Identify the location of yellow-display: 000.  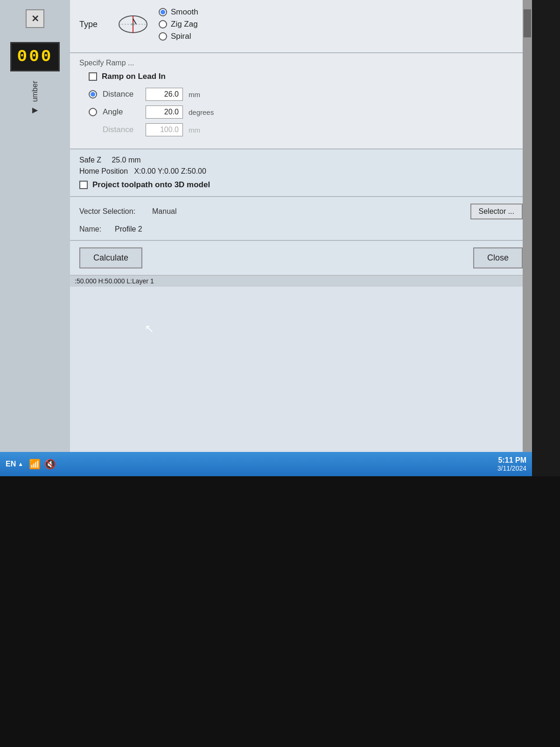
(35, 57).